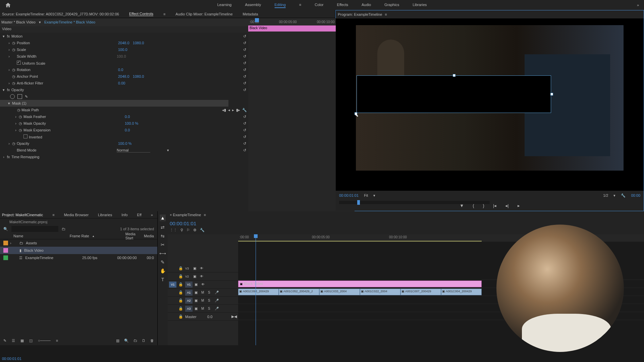 The width and height of the screenshot is (644, 362). I want to click on track-v3: 🔒V3▣👁, so click(203, 268).